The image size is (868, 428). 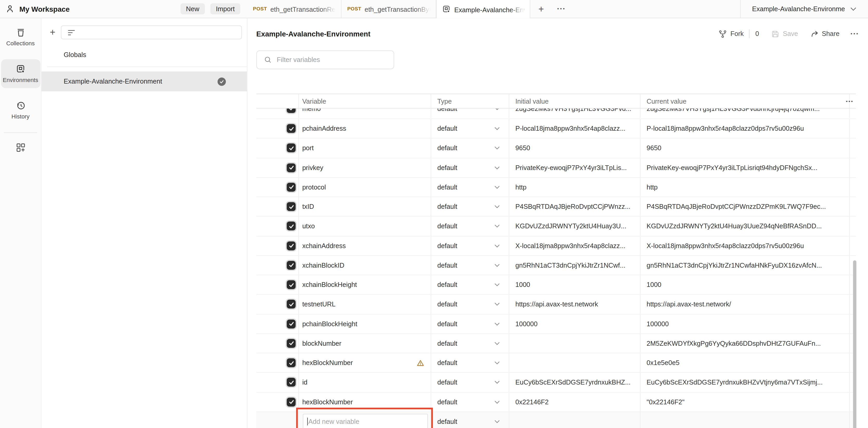 What do you see at coordinates (575, 324) in the screenshot?
I see `initial-value-cell: 100000` at bounding box center [575, 324].